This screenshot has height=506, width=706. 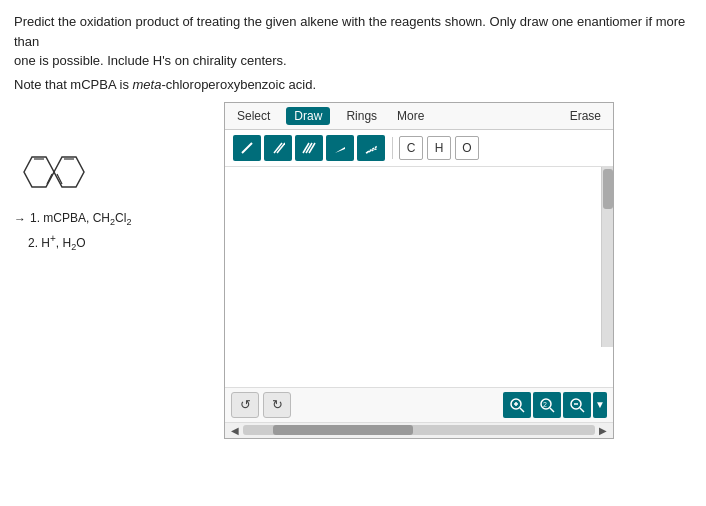 I want to click on draw-button: Draw, so click(x=308, y=116).